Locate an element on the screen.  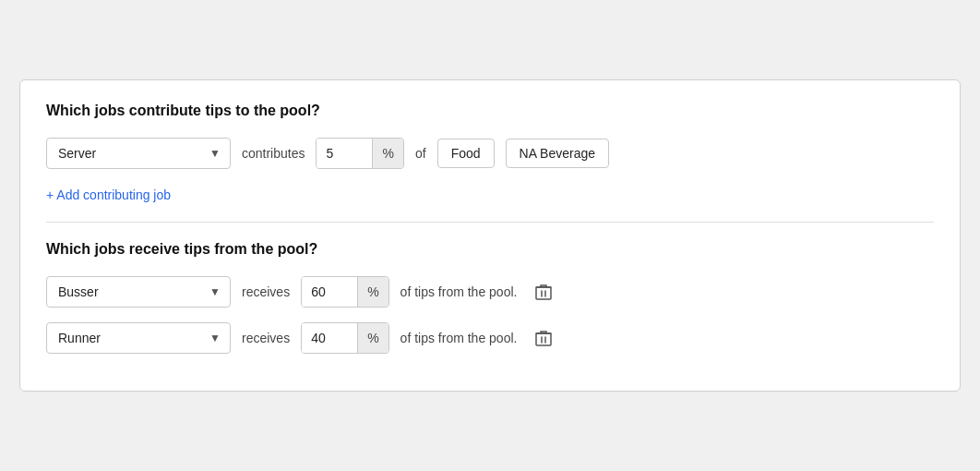
contributing-job-select: Server ▼ is located at coordinates (138, 153).